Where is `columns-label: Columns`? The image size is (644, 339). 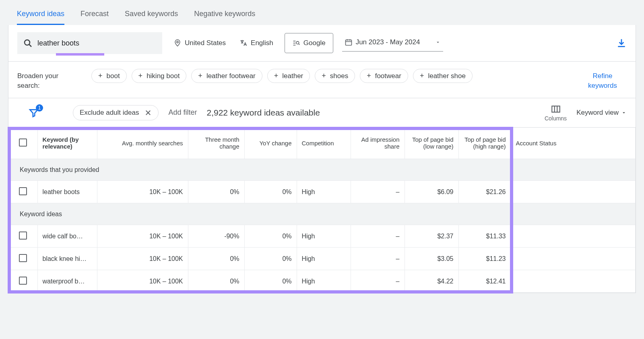
columns-label: Columns is located at coordinates (555, 118).